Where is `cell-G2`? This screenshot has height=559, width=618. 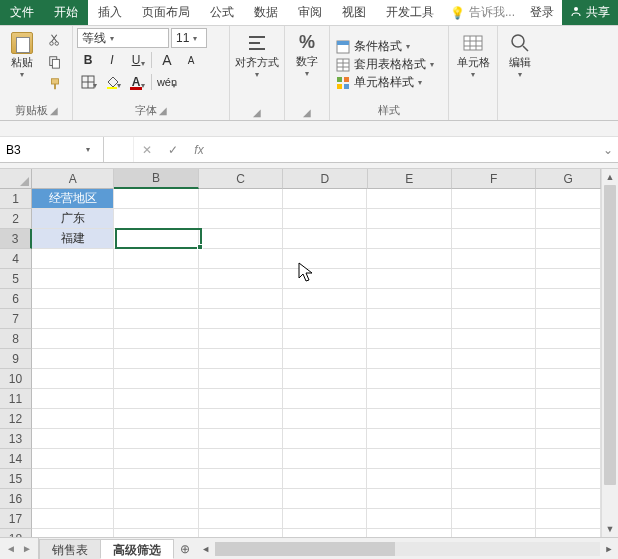 cell-G2 is located at coordinates (568, 219).